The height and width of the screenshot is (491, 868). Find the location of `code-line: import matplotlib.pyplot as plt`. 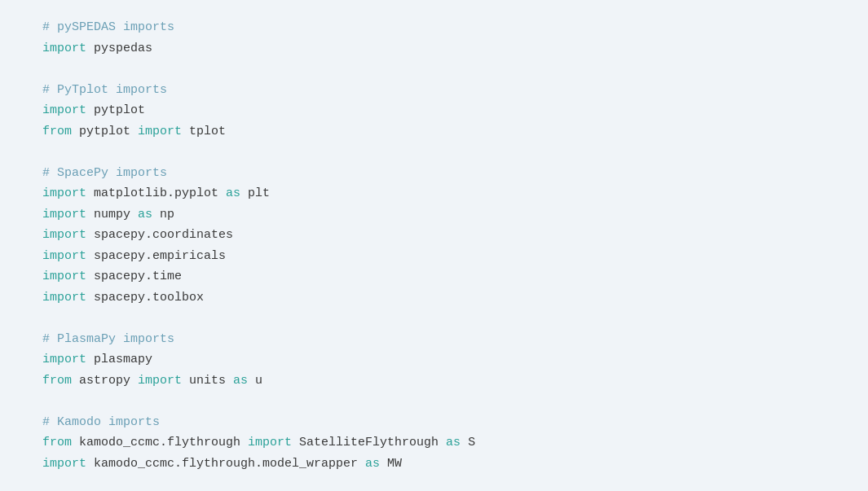

code-line: import matplotlib.pyplot as plt is located at coordinates (434, 194).